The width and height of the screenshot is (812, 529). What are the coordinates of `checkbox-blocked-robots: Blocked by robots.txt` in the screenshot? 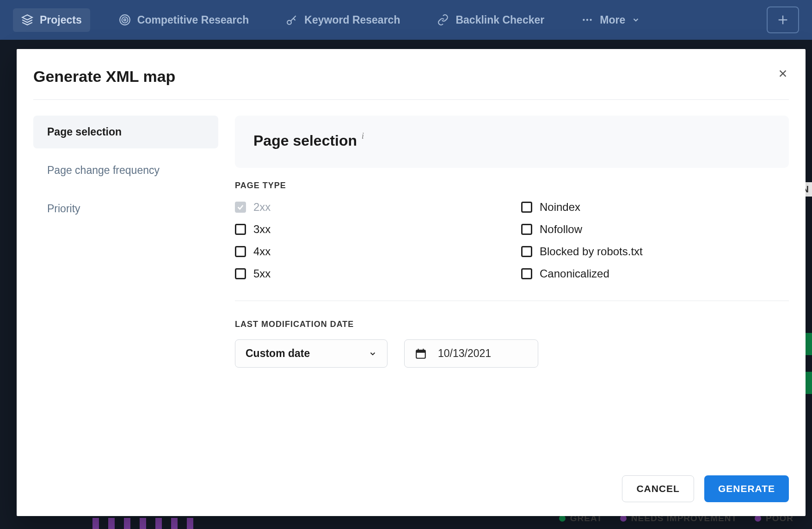 It's located at (655, 252).